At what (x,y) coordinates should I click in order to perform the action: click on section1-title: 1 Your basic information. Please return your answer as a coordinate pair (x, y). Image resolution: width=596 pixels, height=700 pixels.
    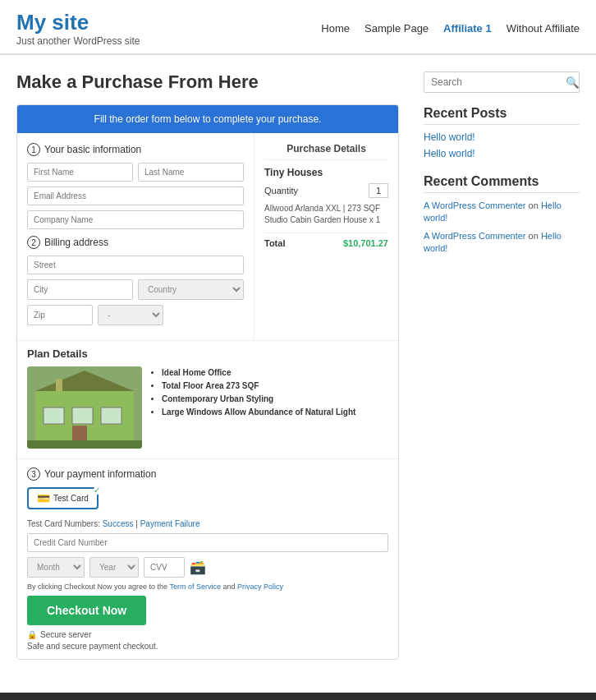
    Looking at the image, I should click on (135, 150).